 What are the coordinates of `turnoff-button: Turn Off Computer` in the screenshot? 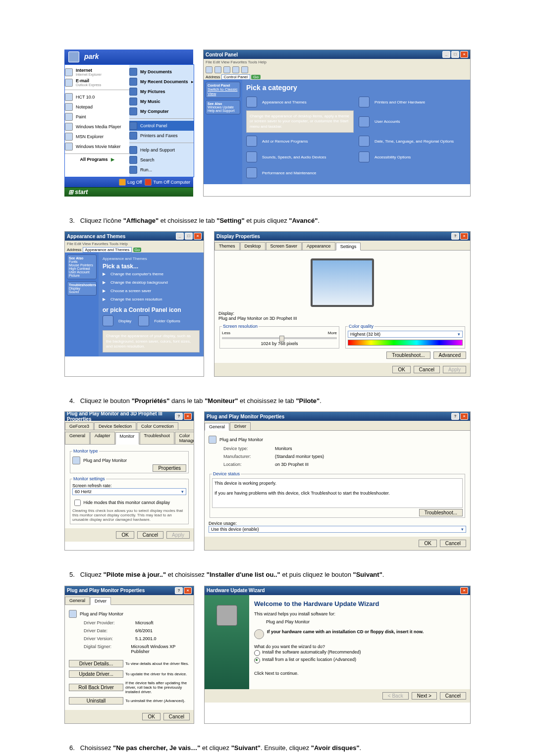 It's located at (167, 182).